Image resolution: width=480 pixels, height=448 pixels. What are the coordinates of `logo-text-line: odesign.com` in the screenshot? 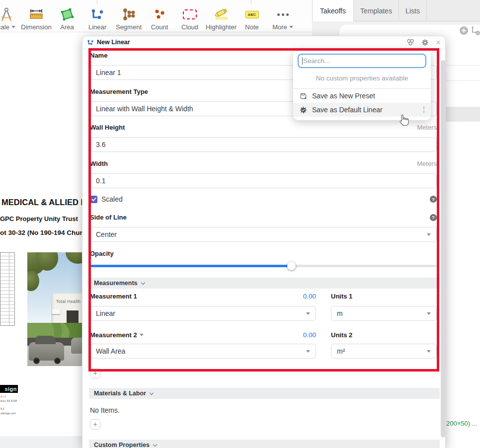 It's located at (8, 413).